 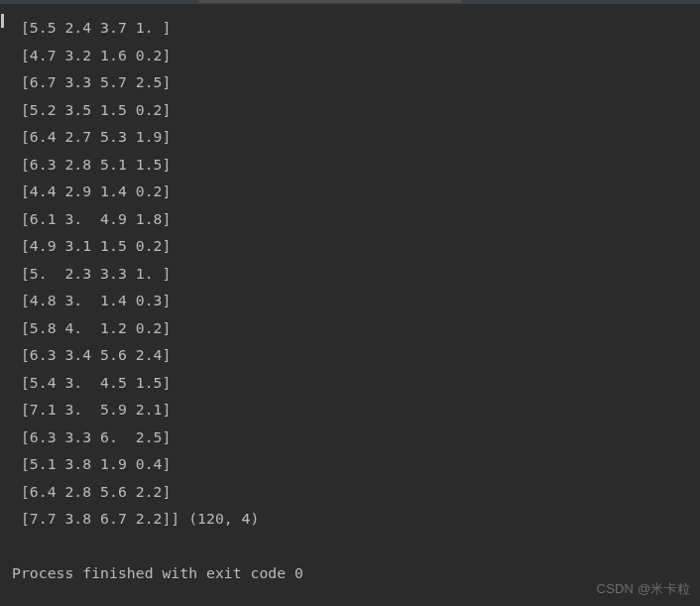 What do you see at coordinates (643, 589) in the screenshot?
I see `watermark-text: CSDN @米卡粒` at bounding box center [643, 589].